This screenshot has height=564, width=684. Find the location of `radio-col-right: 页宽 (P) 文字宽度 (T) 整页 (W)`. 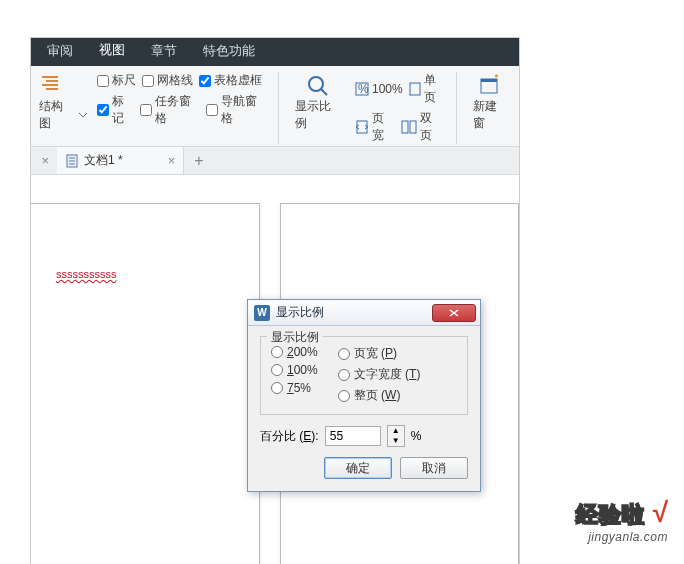

radio-col-right: 页宽 (P) 文字宽度 (T) 整页 (W) is located at coordinates (380, 374).